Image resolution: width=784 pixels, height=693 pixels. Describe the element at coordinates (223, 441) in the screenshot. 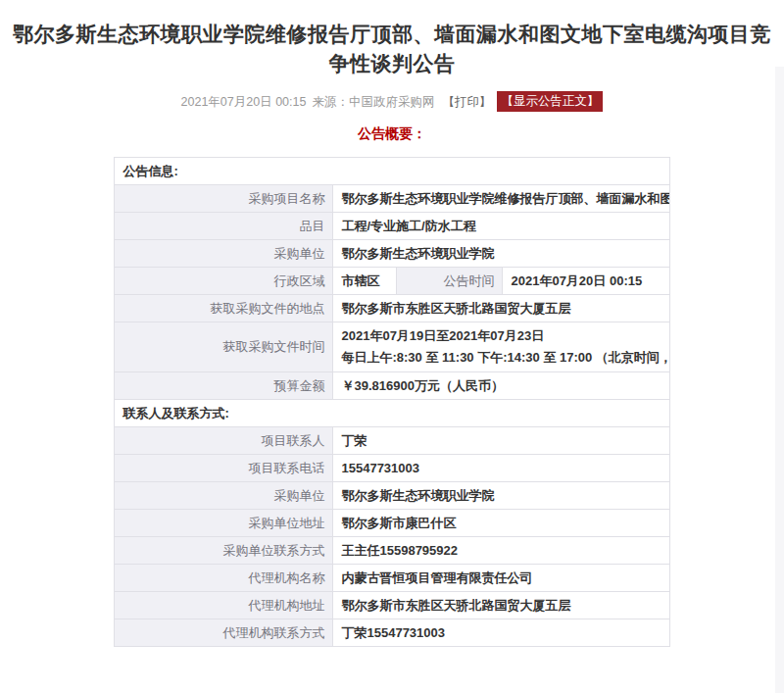

I see `row-label: 项目联系人` at that location.